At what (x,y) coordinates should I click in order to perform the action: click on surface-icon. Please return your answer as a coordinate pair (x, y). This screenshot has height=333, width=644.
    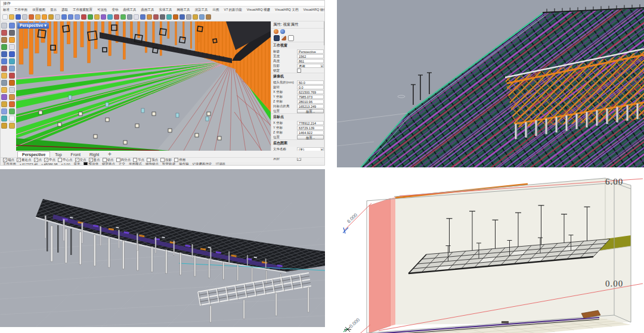
    Looking at the image, I should click on (12, 61).